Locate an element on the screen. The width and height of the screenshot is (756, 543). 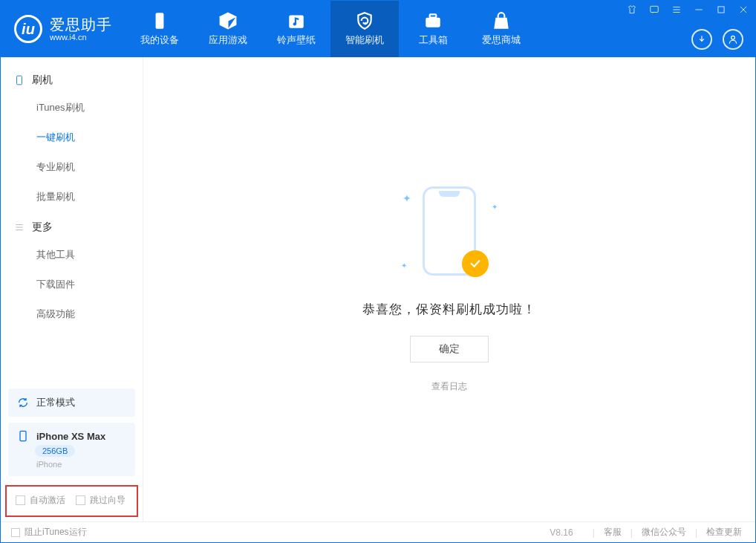
tab-ring-label: 铃声壁纸 is located at coordinates (296, 40).